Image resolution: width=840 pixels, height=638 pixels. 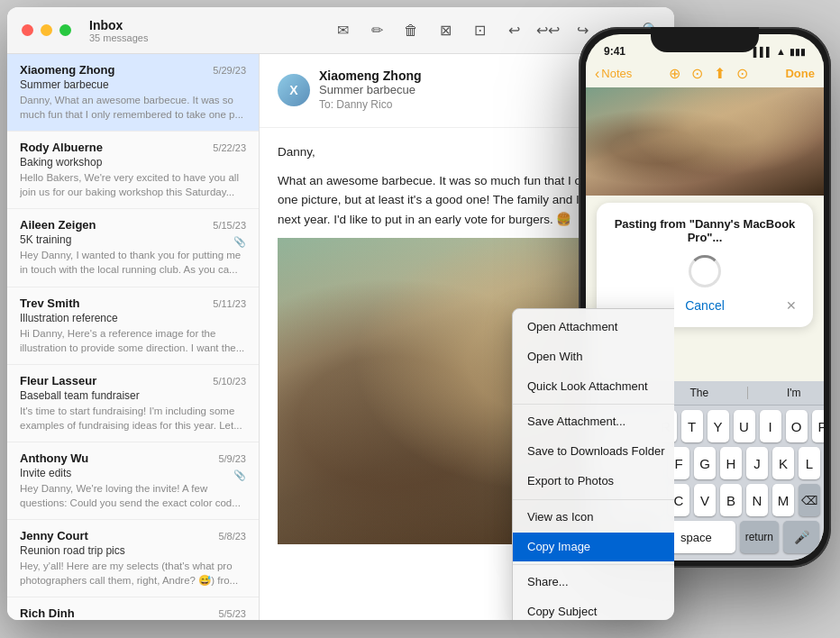 I want to click on toolbar-title-area: Inbox 35 messages, so click(x=119, y=31).